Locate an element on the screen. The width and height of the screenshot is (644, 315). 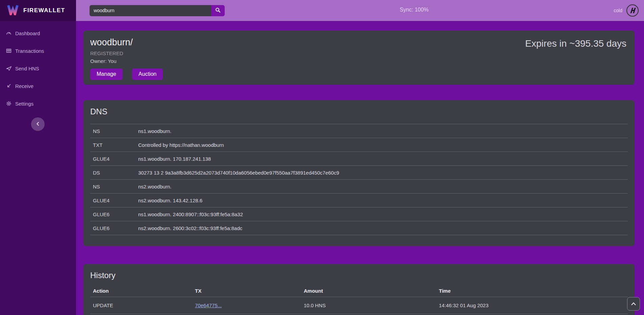
sidebar-item-settings: Settings is located at coordinates (38, 104).